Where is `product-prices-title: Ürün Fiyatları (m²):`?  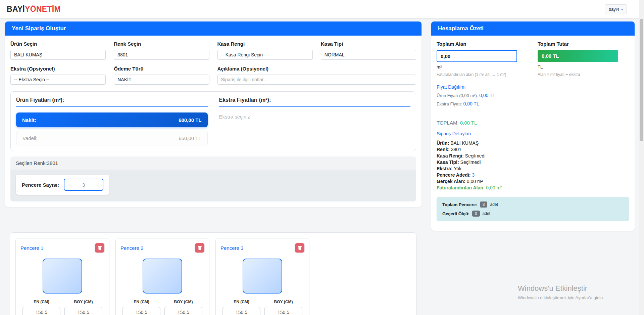 product-prices-title: Ürün Fiyatları (m²): is located at coordinates (112, 102).